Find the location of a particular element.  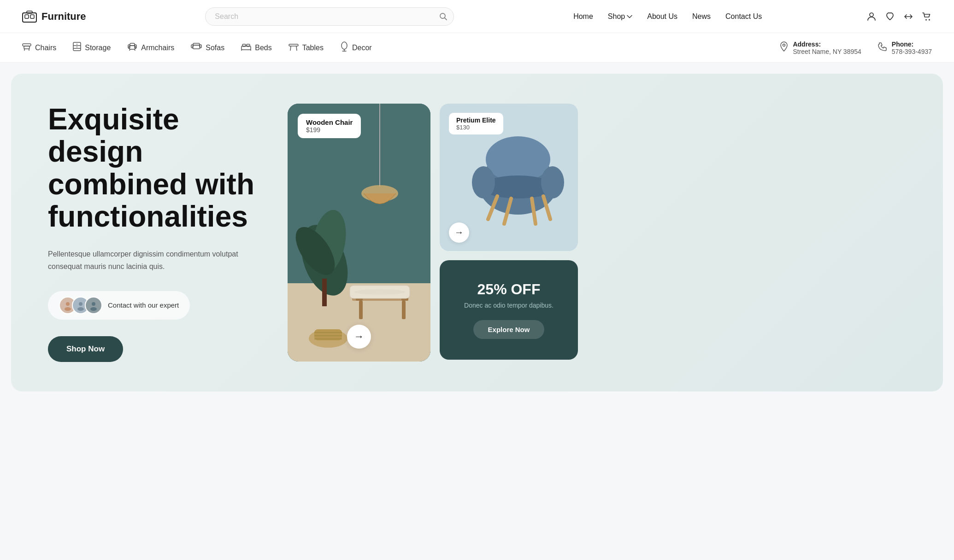

search-bar is located at coordinates (330, 17).